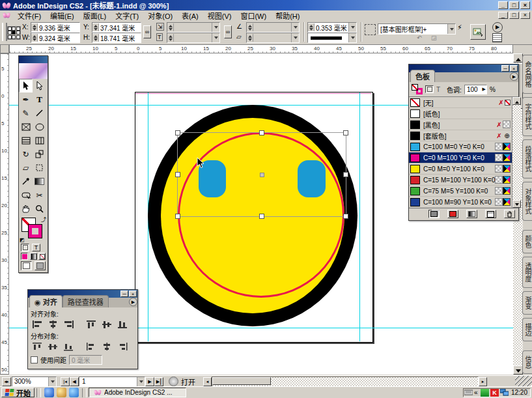 Image resolution: width=532 pixels, height=398 pixels. What do you see at coordinates (38, 324) in the screenshot?
I see `align-left-button` at bounding box center [38, 324].